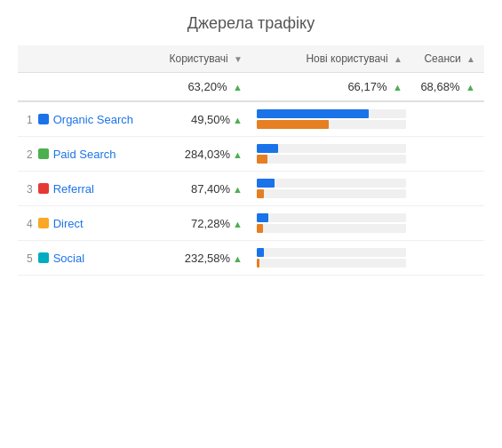 The height and width of the screenshot is (448, 502). I want to click on row-link: Direct, so click(68, 224).